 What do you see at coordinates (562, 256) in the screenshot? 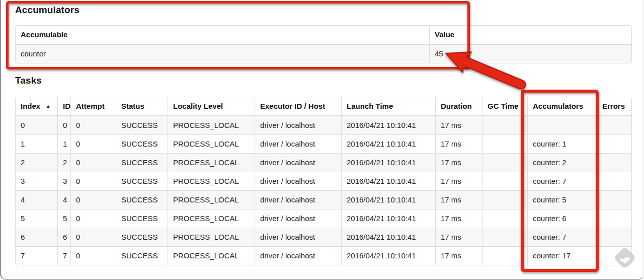
I see `cell-accumulators: counter: 17` at bounding box center [562, 256].